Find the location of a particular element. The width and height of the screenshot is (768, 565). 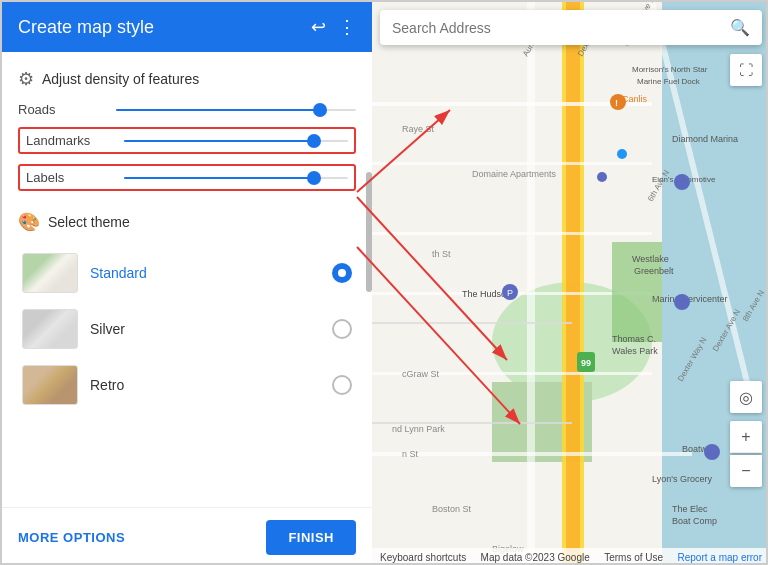

fullscreen-icon: ⛶ is located at coordinates (746, 70).